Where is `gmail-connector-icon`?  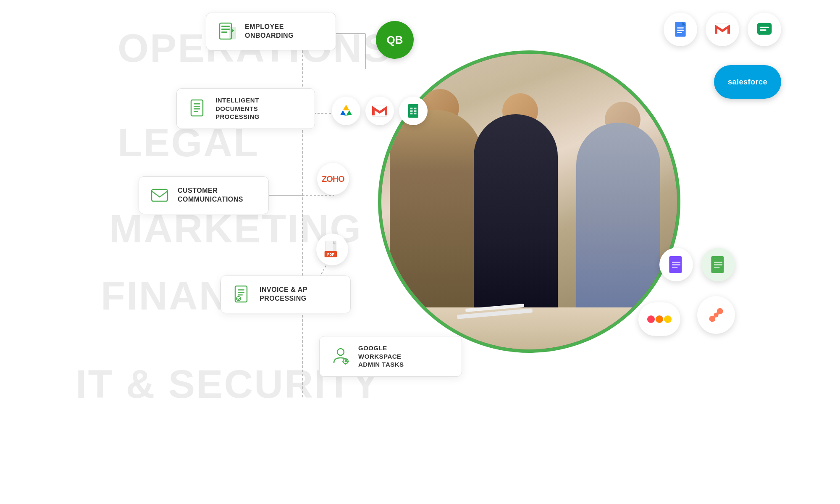 gmail-connector-icon is located at coordinates (380, 111).